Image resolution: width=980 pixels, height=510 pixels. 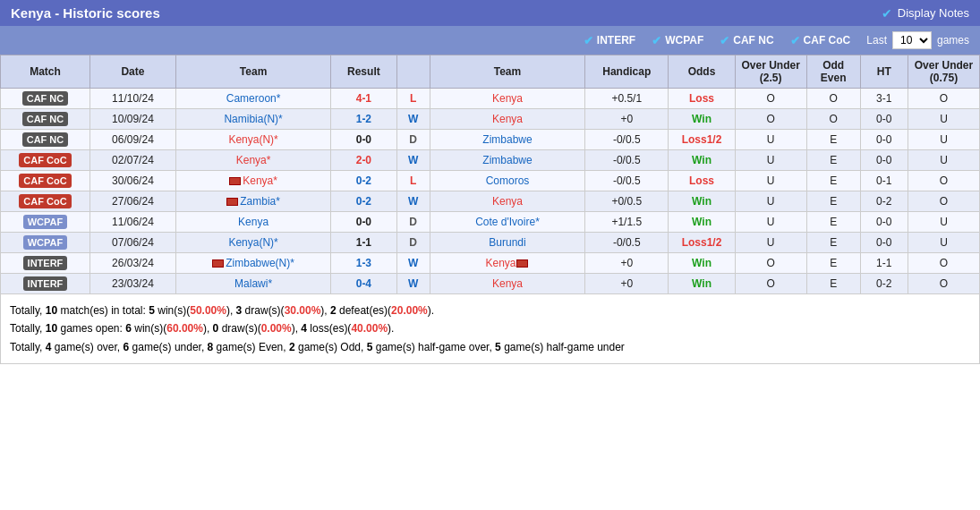 What do you see at coordinates (609, 41) in the screenshot?
I see `filter-interf: ✔ INTERF` at bounding box center [609, 41].